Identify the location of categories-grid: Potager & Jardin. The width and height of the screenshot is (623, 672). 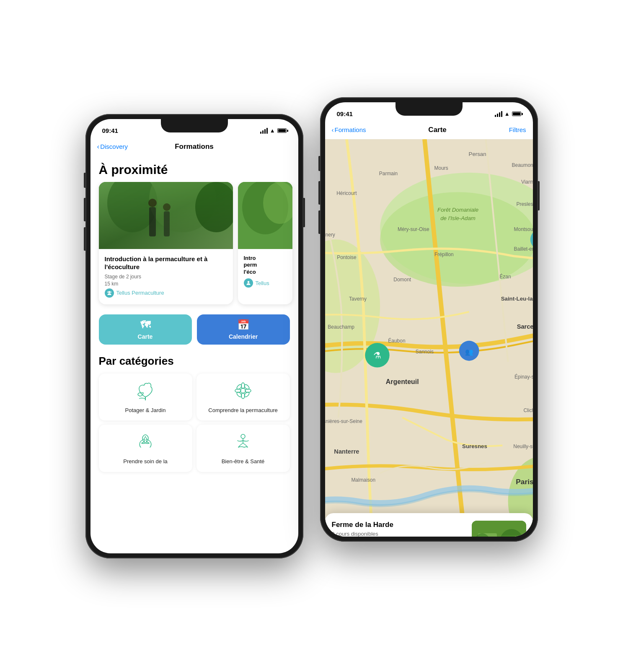
(194, 423).